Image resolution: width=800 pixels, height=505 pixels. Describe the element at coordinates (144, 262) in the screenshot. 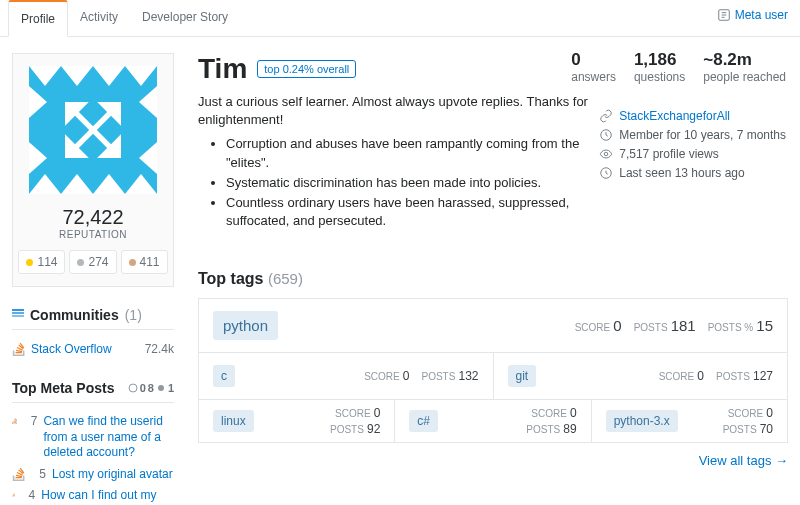

I see `bronze-badge: 411` at that location.